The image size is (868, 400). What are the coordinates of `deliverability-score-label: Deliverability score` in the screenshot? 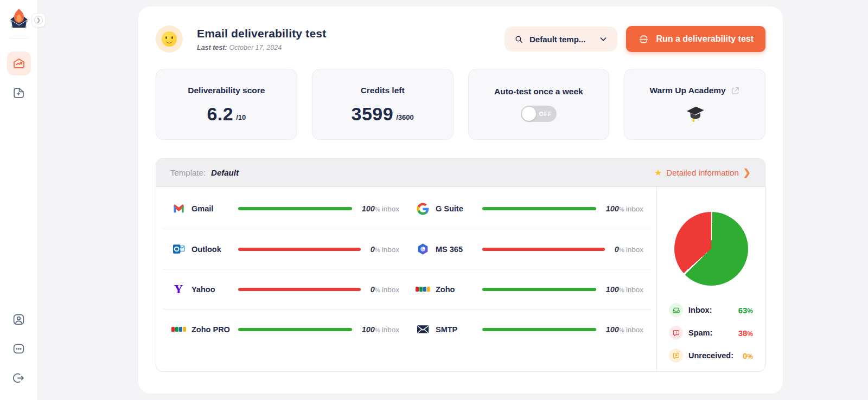 It's located at (226, 91).